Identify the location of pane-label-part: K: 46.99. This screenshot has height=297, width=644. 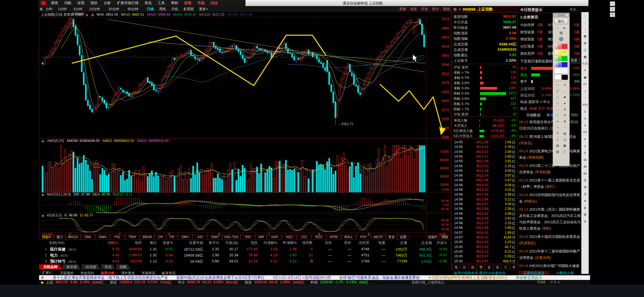
(71, 216).